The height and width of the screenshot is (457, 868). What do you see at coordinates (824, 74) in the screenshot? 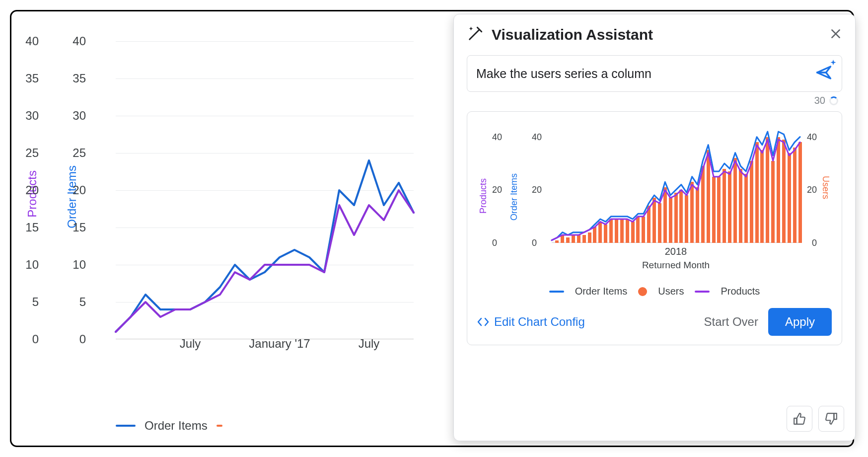
I see `send-button` at bounding box center [824, 74].